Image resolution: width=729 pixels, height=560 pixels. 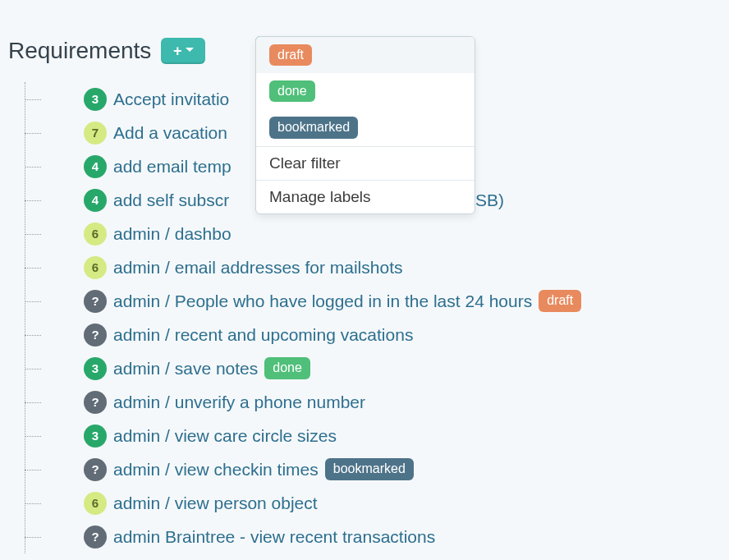 I want to click on clear-filter-option: Clear filter, so click(x=365, y=163).